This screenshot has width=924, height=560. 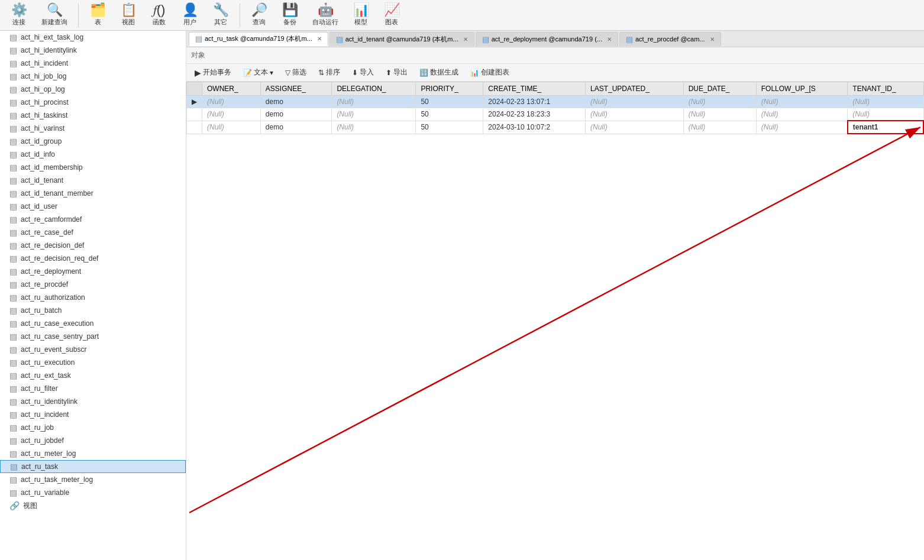 I want to click on generate-data-button: 🔢 数据生成, so click(x=439, y=72).